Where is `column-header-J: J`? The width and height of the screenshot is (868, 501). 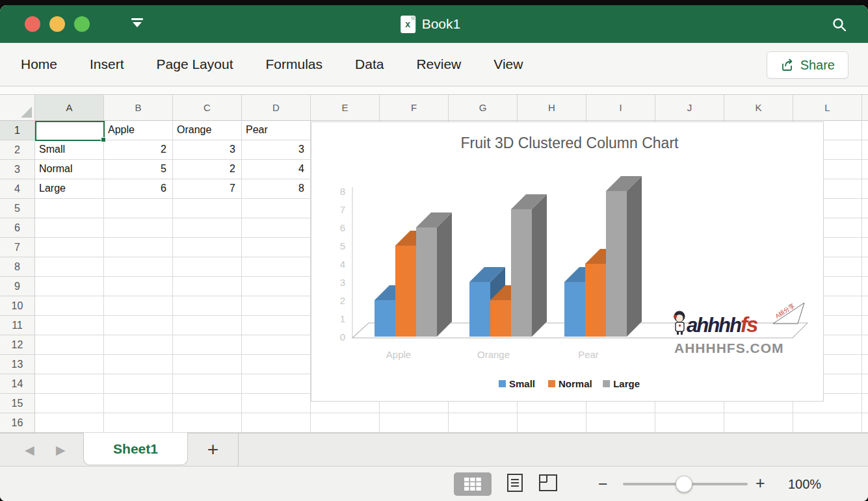
column-header-J: J is located at coordinates (690, 108).